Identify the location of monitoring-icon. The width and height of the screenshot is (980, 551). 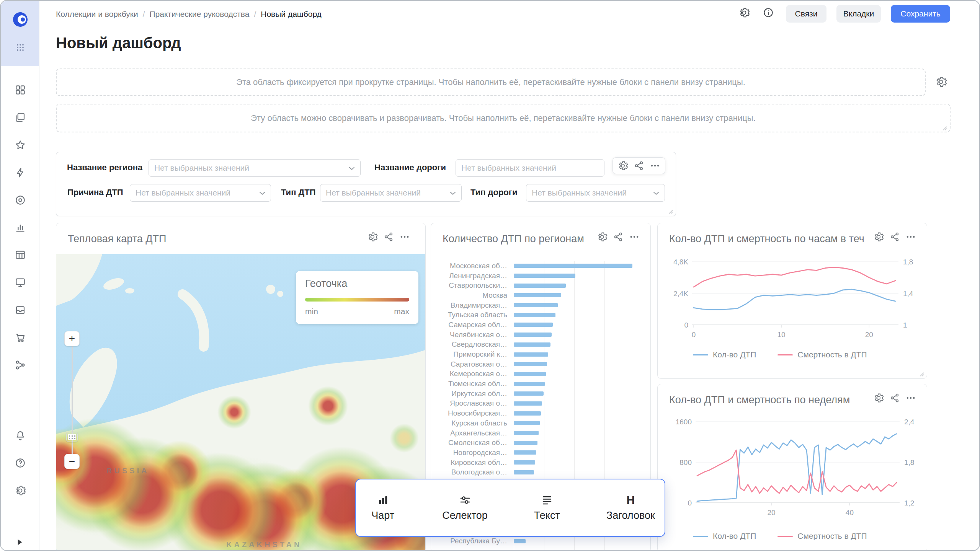
(20, 282).